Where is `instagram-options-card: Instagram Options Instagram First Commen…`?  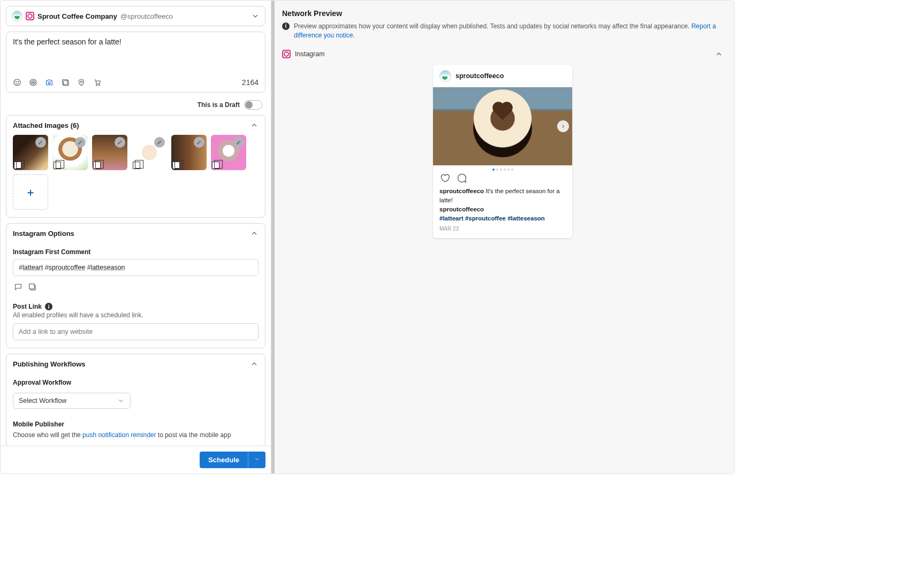
instagram-options-card: Instagram Options Instagram First Commen… is located at coordinates (136, 286).